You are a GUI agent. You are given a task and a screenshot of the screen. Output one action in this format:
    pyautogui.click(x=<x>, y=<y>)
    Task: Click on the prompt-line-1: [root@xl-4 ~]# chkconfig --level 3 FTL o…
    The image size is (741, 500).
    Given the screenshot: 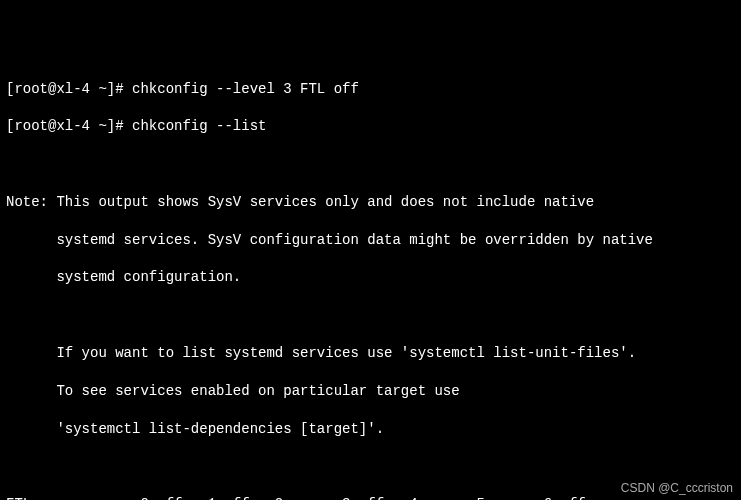 What is the action you would take?
    pyautogui.click(x=370, y=90)
    